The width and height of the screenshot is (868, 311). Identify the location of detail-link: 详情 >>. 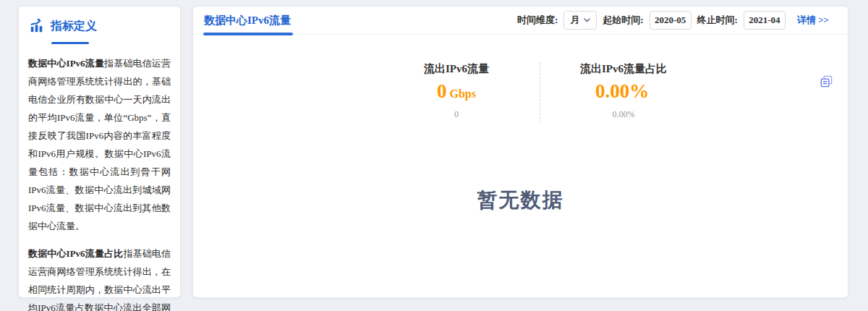
(813, 20).